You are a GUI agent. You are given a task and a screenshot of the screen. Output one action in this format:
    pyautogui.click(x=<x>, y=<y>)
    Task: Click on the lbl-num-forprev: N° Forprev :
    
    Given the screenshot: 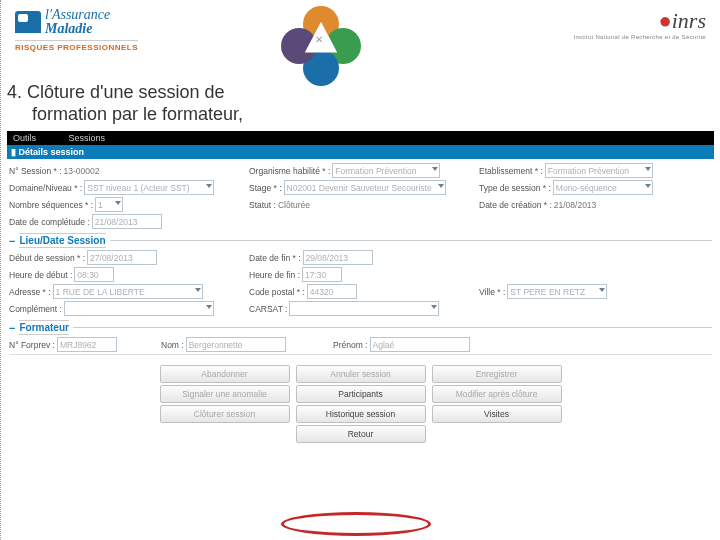 What is the action you would take?
    pyautogui.click(x=32, y=345)
    